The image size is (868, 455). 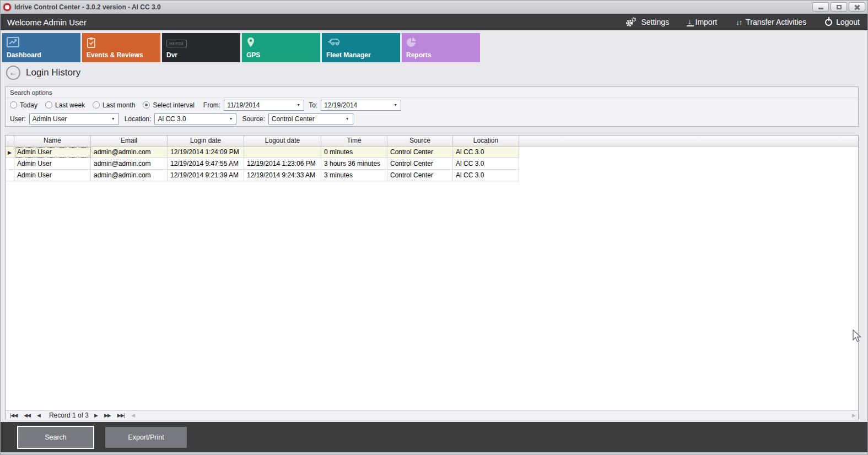 What do you see at coordinates (842, 22) in the screenshot?
I see `logout-button: Logout` at bounding box center [842, 22].